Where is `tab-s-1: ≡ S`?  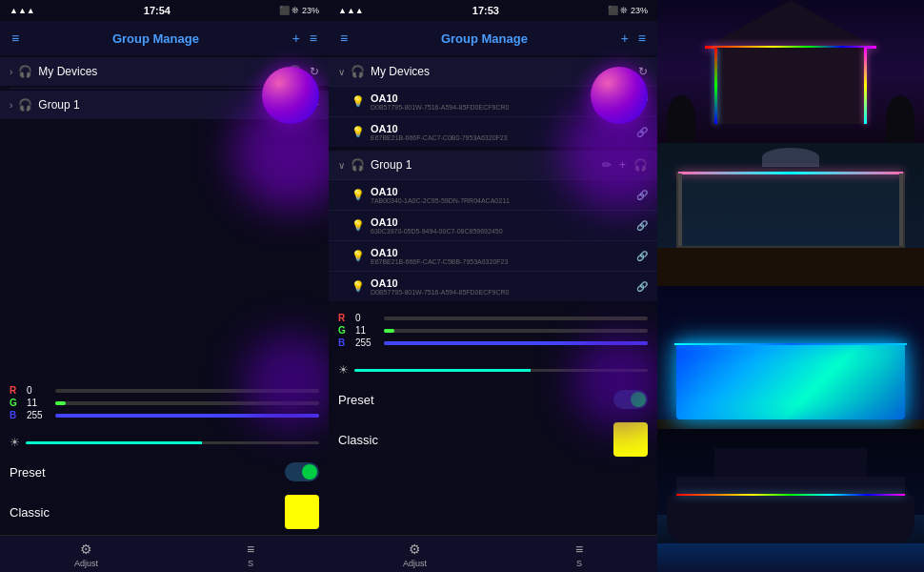 tab-s-1: ≡ S is located at coordinates (251, 555).